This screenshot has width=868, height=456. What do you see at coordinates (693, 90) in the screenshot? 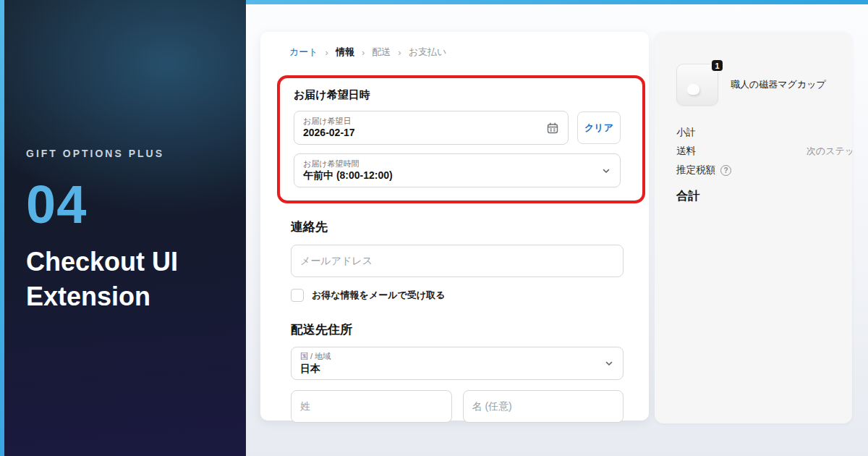
I see `mug-image` at bounding box center [693, 90].